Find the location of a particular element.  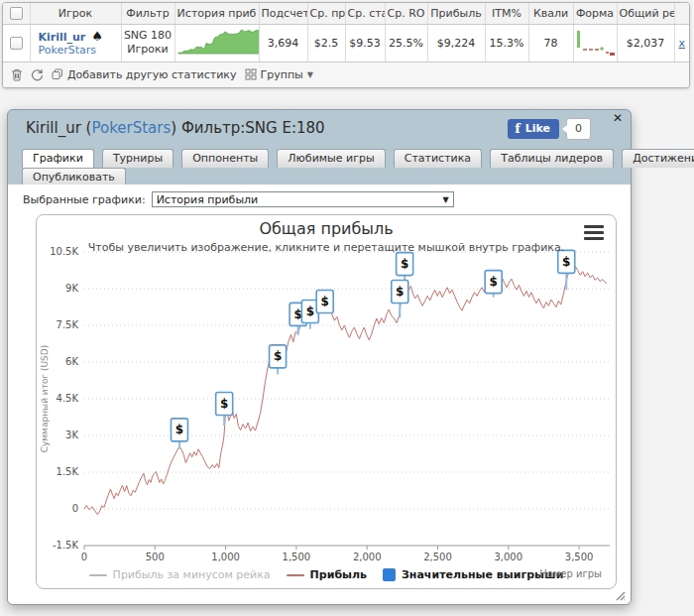

svg-text: 3,000 is located at coordinates (508, 557).